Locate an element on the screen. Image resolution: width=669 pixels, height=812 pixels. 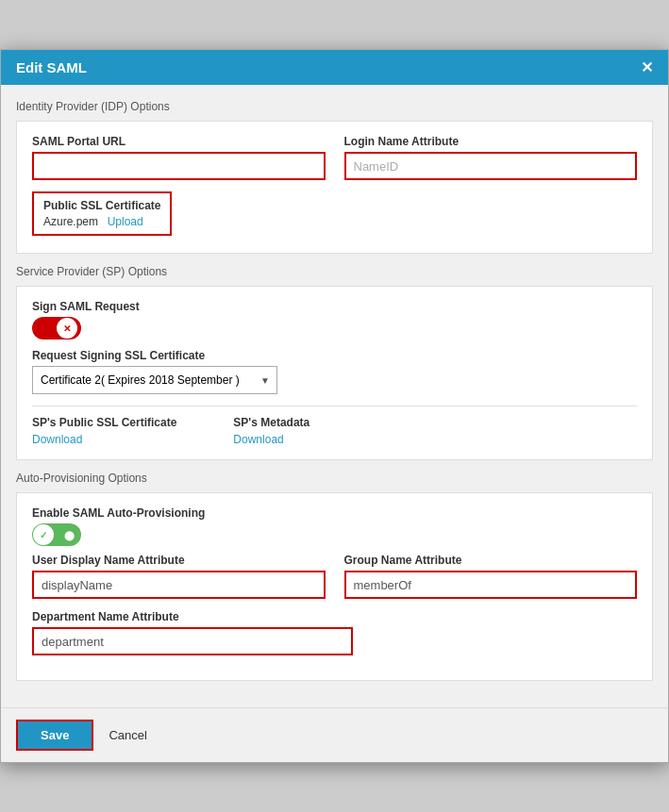
ssl-cert-label: Public SSL Certificate is located at coordinates (102, 206).